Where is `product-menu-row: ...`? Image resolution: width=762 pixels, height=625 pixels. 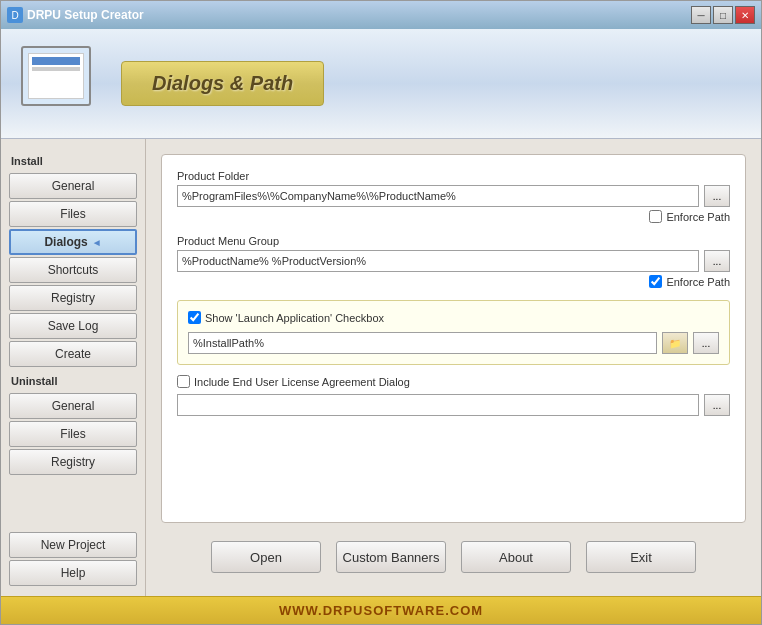
product-menu-row: ... is located at coordinates (454, 261).